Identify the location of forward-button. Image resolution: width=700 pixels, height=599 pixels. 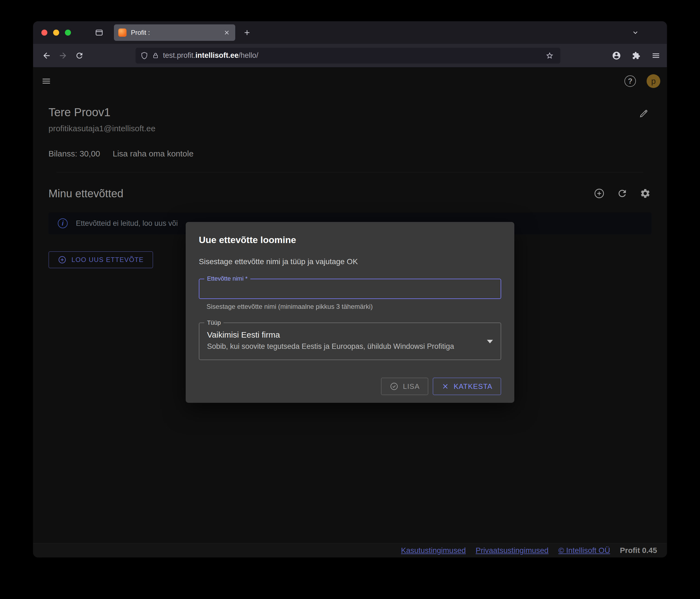
(63, 55).